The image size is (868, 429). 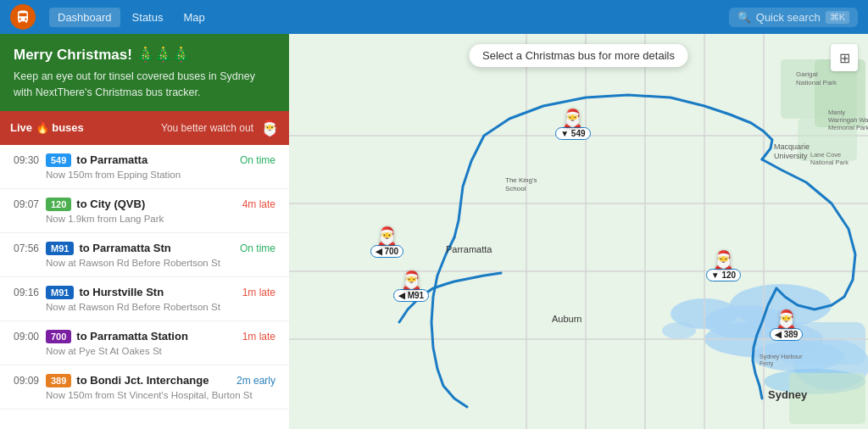 What do you see at coordinates (159, 336) in the screenshot?
I see `bus-destination: to Parramatta Station` at bounding box center [159, 336].